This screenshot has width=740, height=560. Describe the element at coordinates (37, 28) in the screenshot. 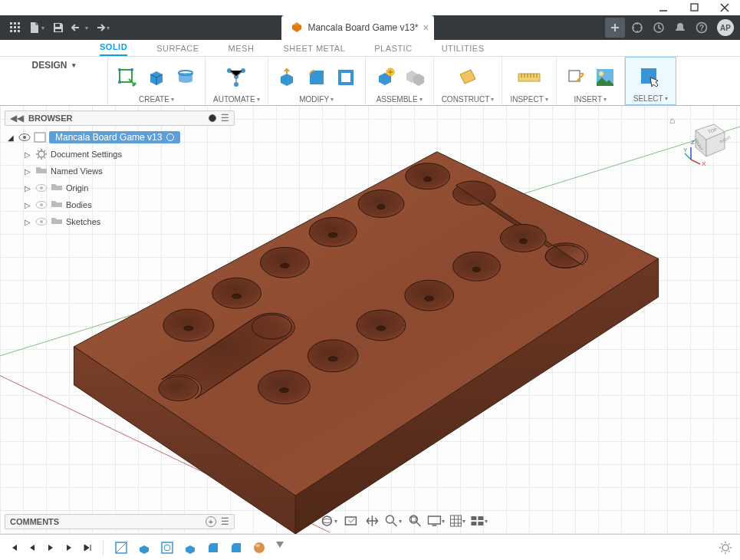

I see `file-menu-button` at that location.